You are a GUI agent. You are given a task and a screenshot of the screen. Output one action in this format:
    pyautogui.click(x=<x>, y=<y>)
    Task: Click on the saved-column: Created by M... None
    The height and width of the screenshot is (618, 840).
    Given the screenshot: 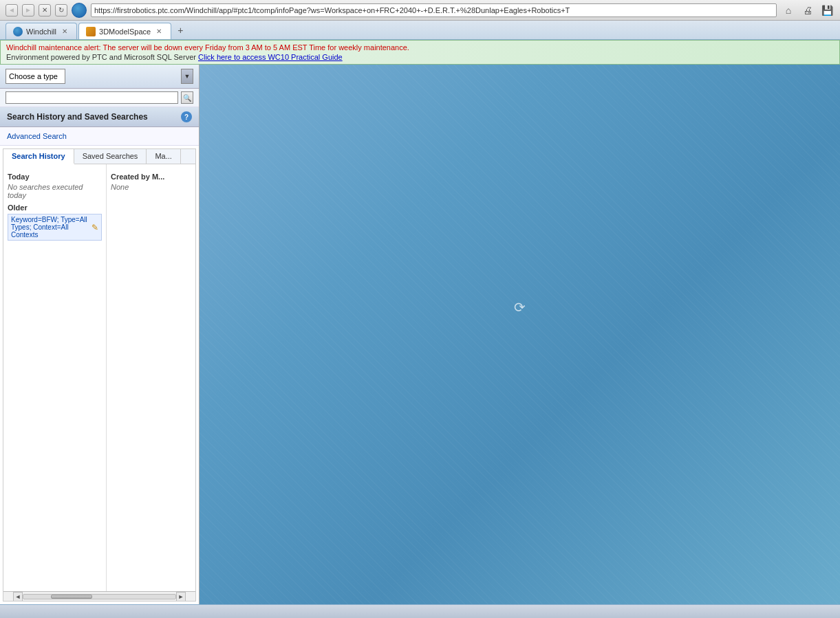 What is the action you would take?
    pyautogui.click(x=151, y=378)
    